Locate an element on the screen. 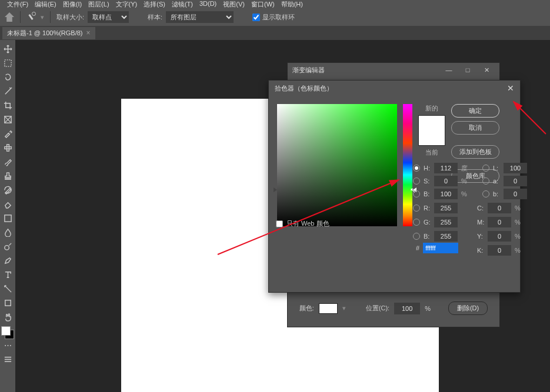  show-ring-checkbox: 显示取样环 is located at coordinates (274, 18).